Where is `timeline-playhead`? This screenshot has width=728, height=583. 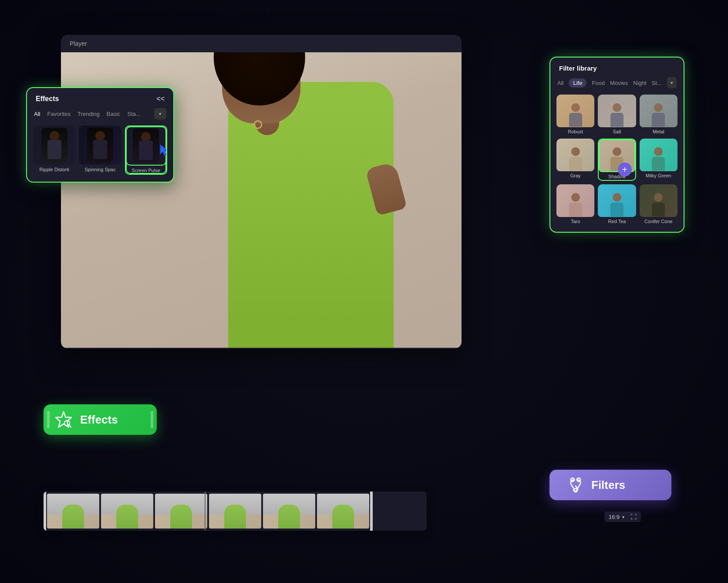 timeline-playhead is located at coordinates (205, 511).